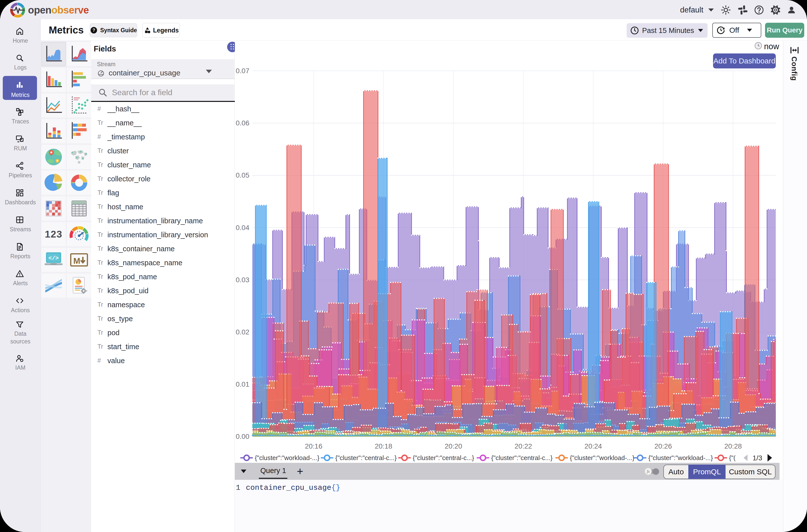 The image size is (807, 532). What do you see at coordinates (243, 123) in the screenshot?
I see `svg-text: 0.06` at bounding box center [243, 123].